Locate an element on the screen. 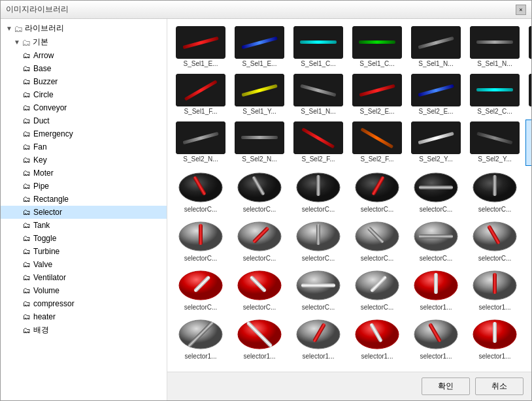 This screenshot has width=532, height=401. image-label: selector1... is located at coordinates (495, 357).